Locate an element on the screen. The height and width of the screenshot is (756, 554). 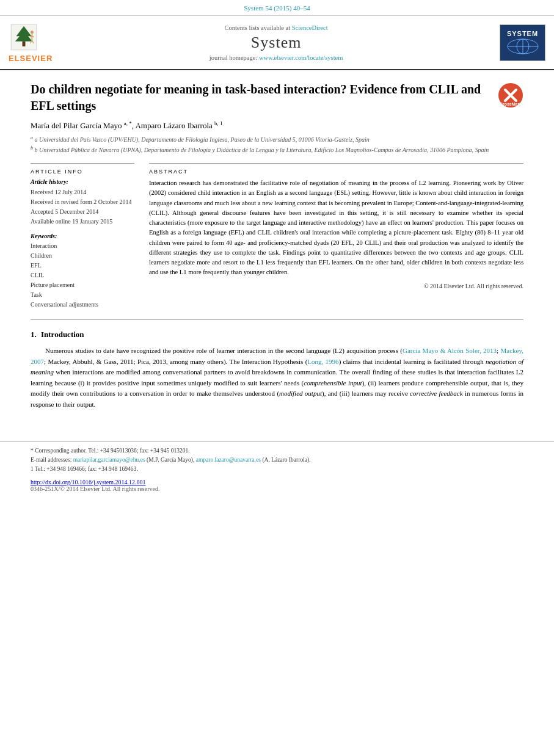
abstract-col: Abstract Interaction research has demons… is located at coordinates (336, 236).